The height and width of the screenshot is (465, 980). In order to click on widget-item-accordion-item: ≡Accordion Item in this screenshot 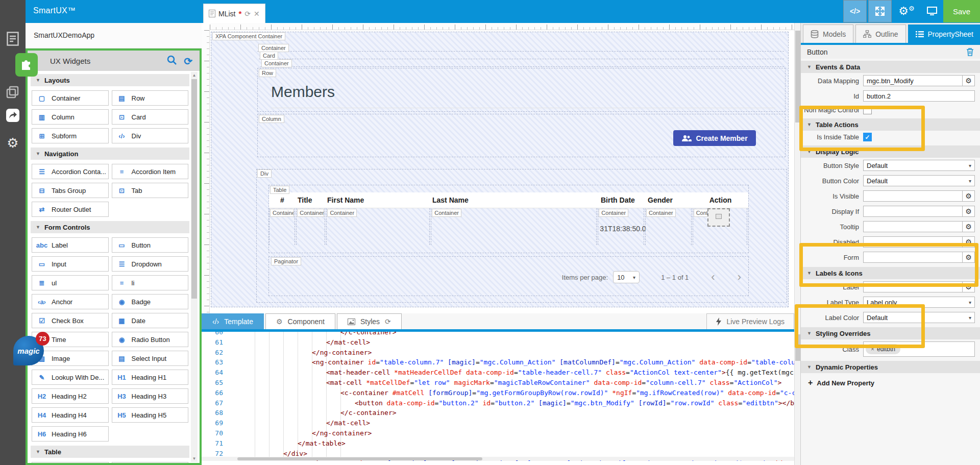, I will do `click(150, 172)`.